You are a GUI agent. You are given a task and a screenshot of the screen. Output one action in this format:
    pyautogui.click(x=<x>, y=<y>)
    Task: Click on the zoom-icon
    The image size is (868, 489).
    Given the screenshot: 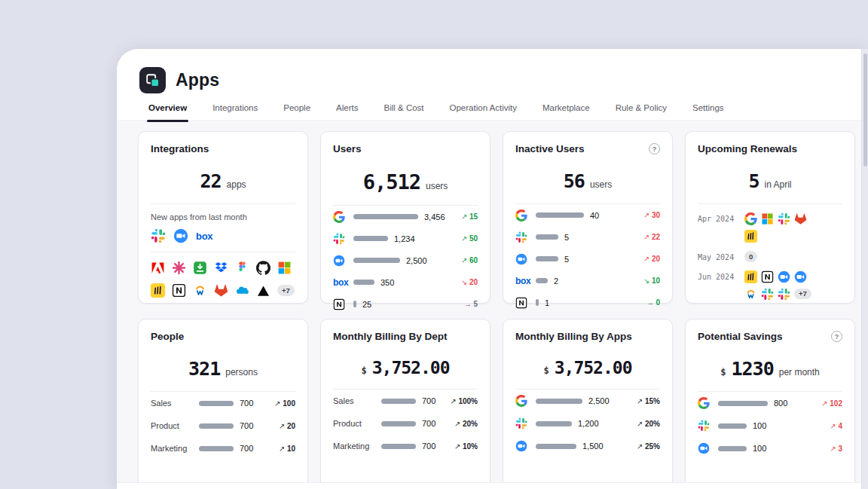 What is the action you would take?
    pyautogui.click(x=181, y=236)
    